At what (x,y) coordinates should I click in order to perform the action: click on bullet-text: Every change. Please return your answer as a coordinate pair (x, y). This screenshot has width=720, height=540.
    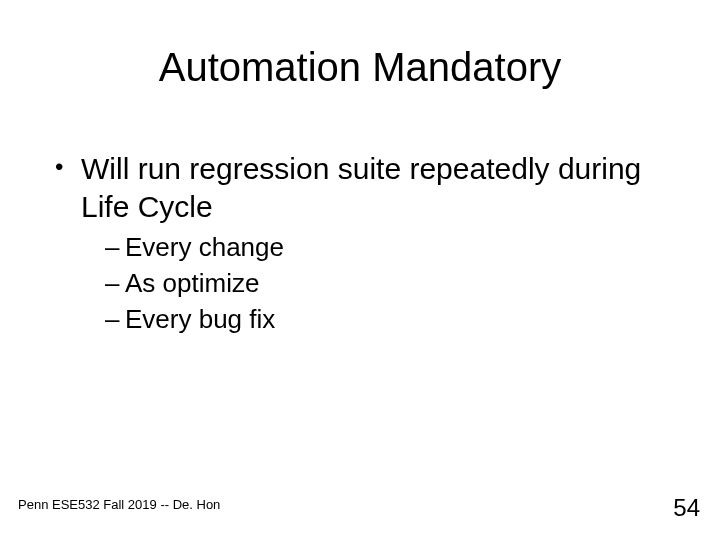
    Looking at the image, I should click on (204, 247).